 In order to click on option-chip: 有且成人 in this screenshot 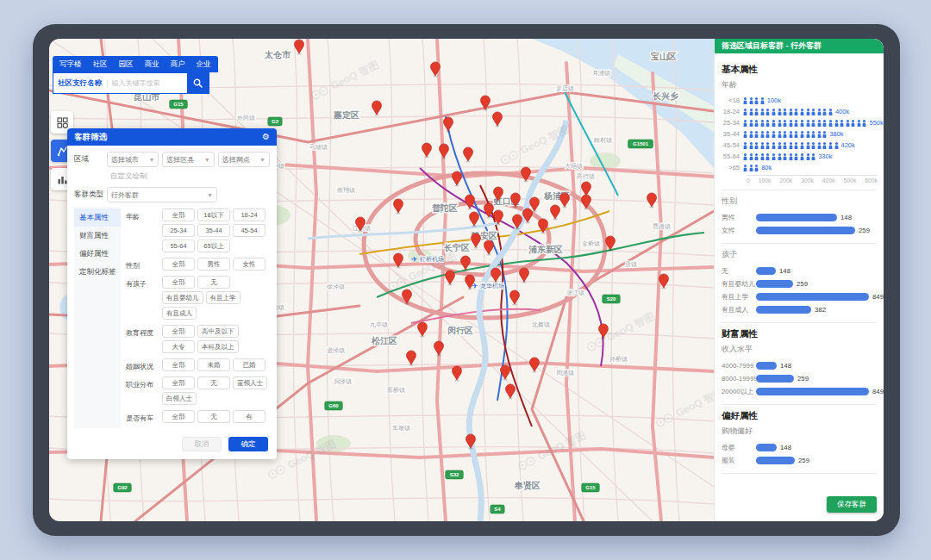, I will do `click(179, 314)`.